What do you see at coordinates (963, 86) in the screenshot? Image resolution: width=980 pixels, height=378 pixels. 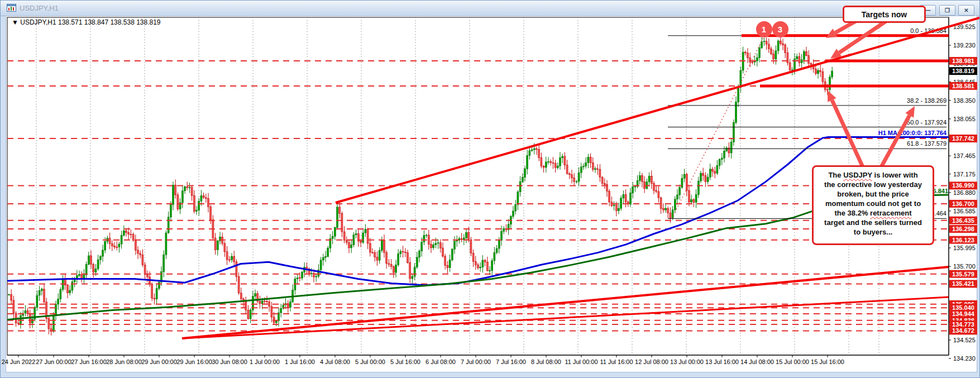 I see `svg-text: 138.581` at bounding box center [963, 86].